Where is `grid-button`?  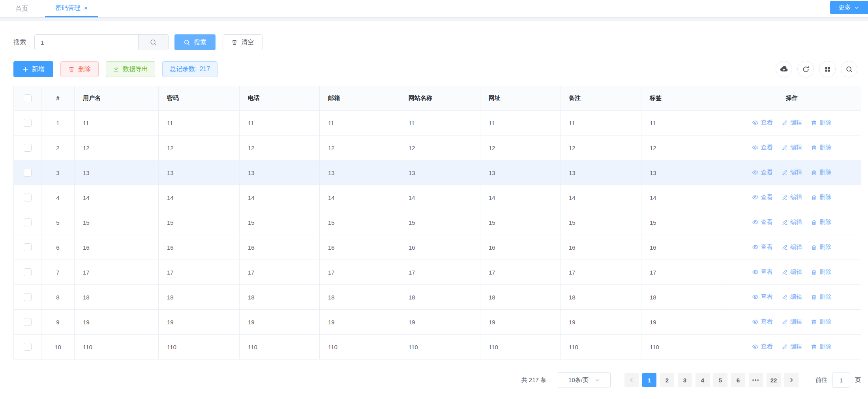
grid-button is located at coordinates (827, 69).